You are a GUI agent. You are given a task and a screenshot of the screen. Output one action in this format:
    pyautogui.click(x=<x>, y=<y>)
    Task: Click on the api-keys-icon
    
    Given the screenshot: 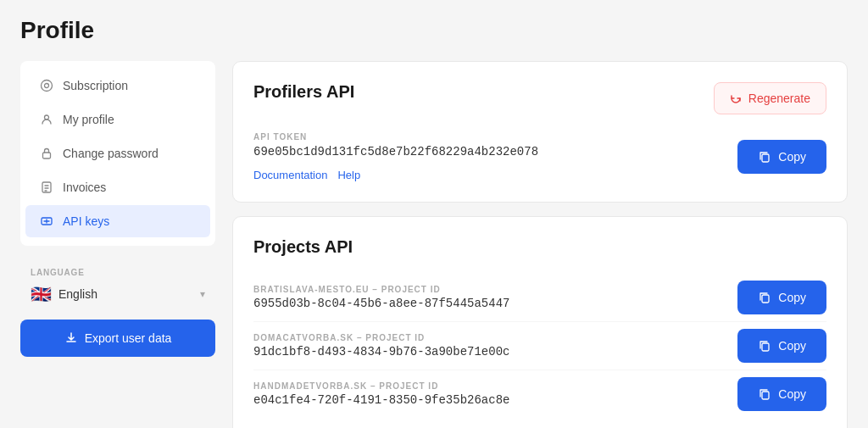 What is the action you would take?
    pyautogui.click(x=47, y=221)
    